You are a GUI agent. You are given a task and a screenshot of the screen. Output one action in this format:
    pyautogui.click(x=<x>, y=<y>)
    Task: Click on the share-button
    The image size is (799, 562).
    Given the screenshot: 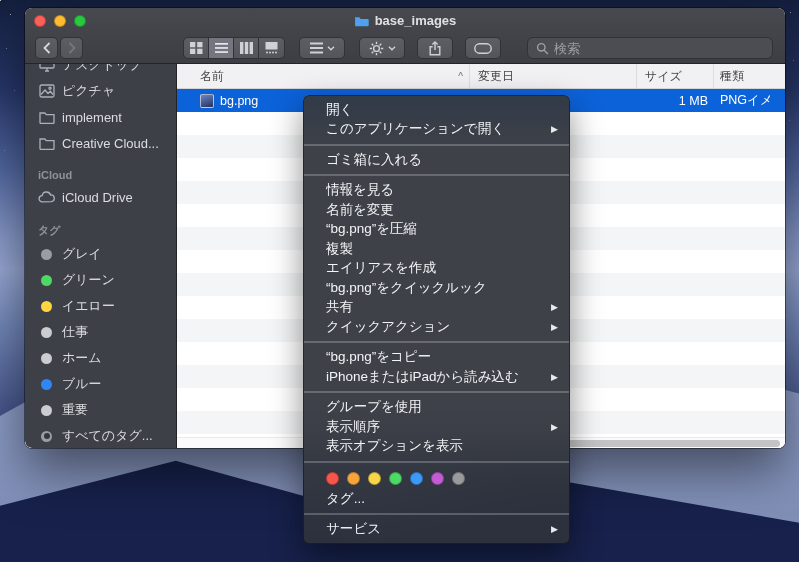 What is the action you would take?
    pyautogui.click(x=435, y=48)
    